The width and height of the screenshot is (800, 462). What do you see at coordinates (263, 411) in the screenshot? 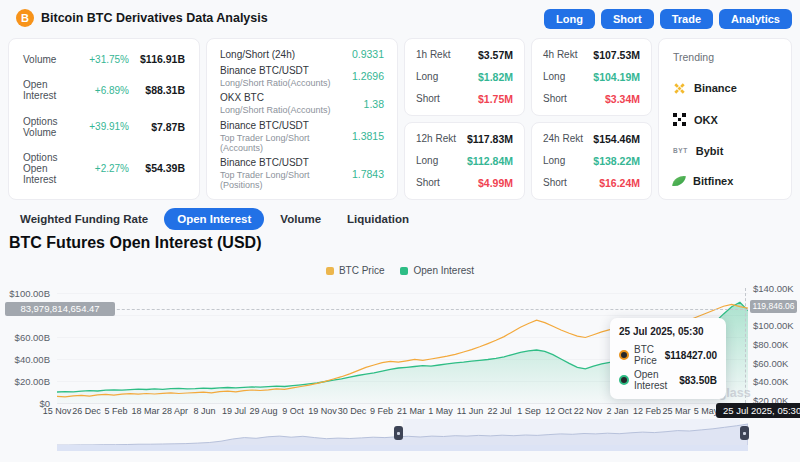
I see `x-axis-tick: 29 Aug` at bounding box center [263, 411].